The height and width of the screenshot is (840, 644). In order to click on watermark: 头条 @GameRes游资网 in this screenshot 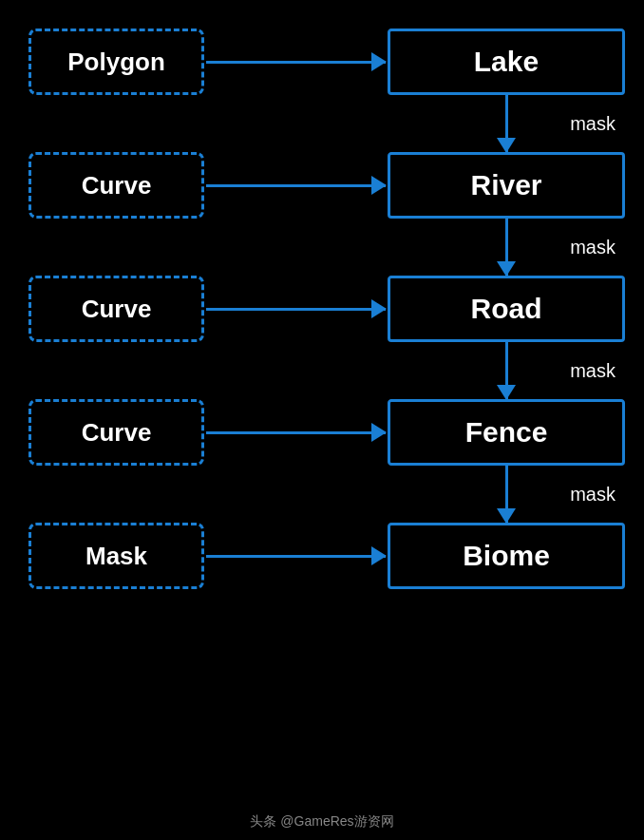, I will do `click(321, 822)`.